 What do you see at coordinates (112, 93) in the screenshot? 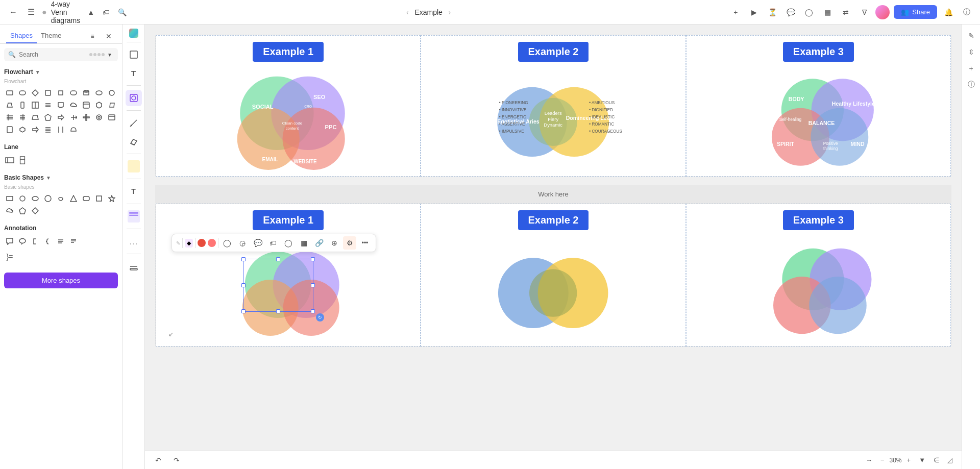
I see `shape-circle` at bounding box center [112, 93].